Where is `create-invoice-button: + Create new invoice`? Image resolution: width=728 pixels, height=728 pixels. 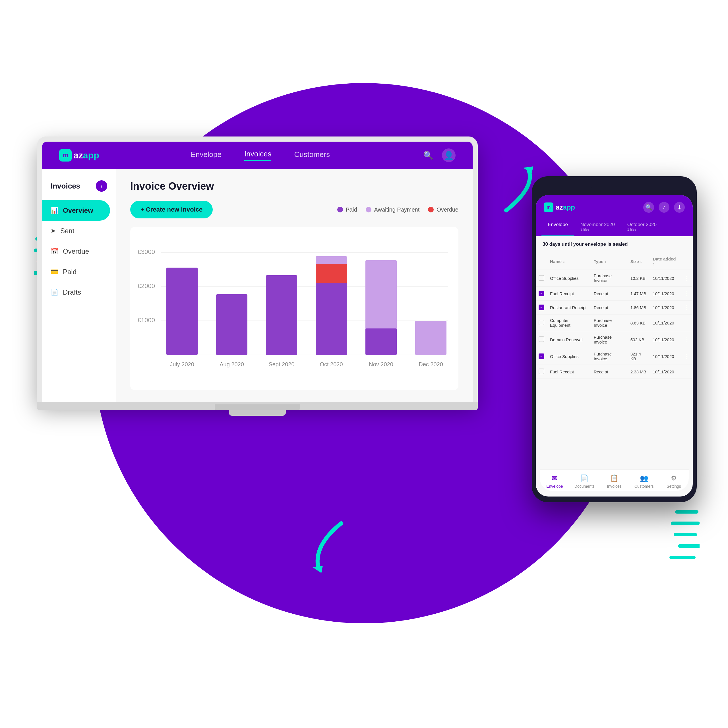
create-invoice-button: + Create new invoice is located at coordinates (172, 210).